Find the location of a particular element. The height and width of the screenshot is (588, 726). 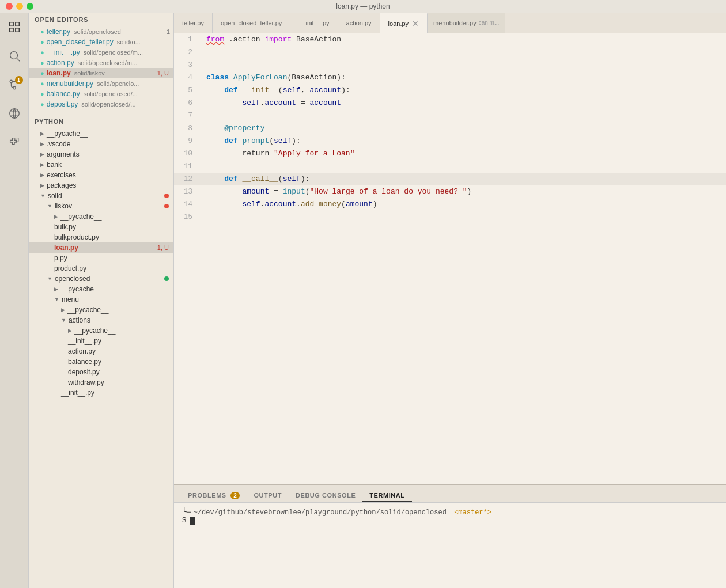

panel-tabs: PROBLEMS 2 OUTPUT DEBUG CONSOLE TERMINAL is located at coordinates (450, 494).